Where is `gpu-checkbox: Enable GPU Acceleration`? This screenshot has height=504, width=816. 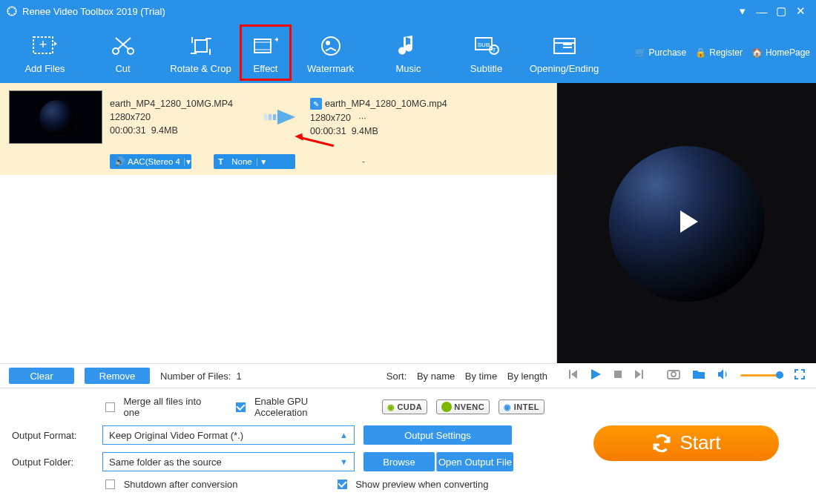
gpu-checkbox: Enable GPU Acceleration is located at coordinates (298, 407).